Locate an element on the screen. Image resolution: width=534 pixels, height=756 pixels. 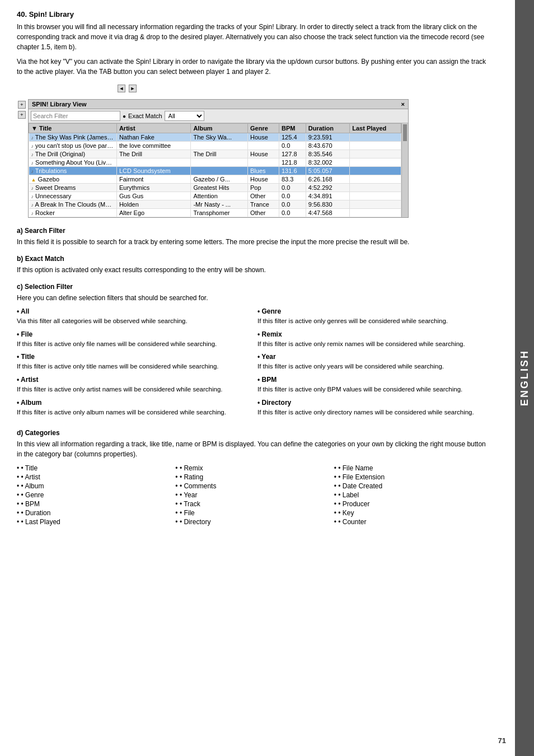
category-item: • Duration is located at coordinates (93, 513).